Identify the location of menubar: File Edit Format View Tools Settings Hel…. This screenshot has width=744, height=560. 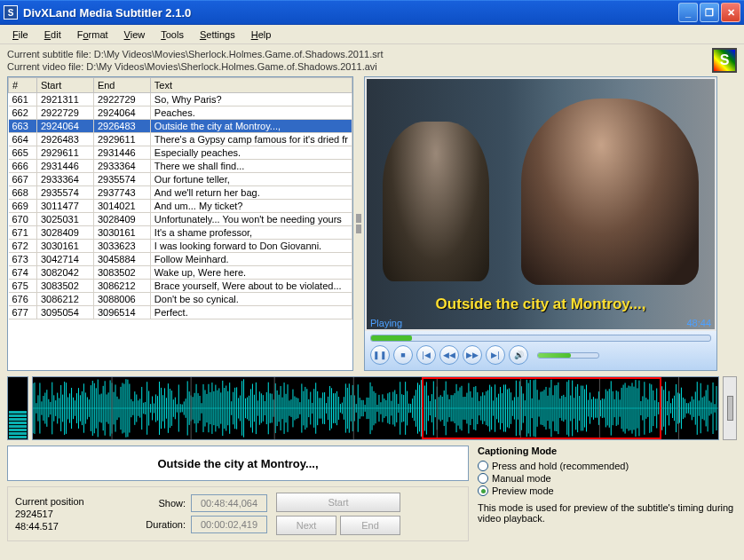
(372, 35).